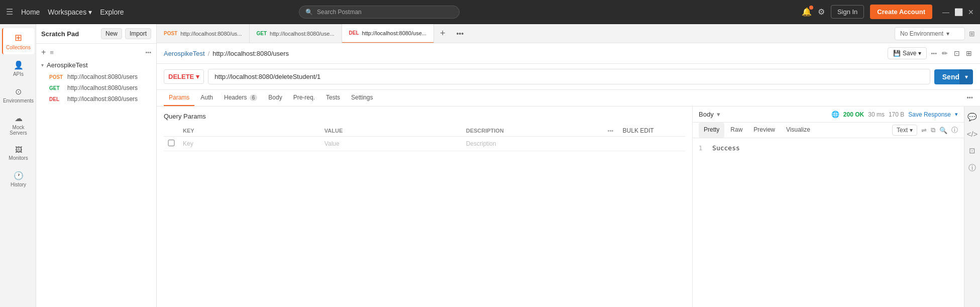 The height and width of the screenshot is (307, 980). Describe the element at coordinates (70, 12) in the screenshot. I see `workspaces-nav: Workspaces ▾` at that location.